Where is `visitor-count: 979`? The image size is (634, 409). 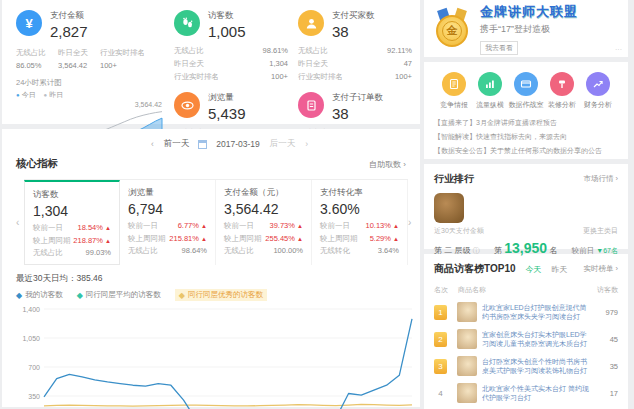
visitor-count: 979 is located at coordinates (604, 312).